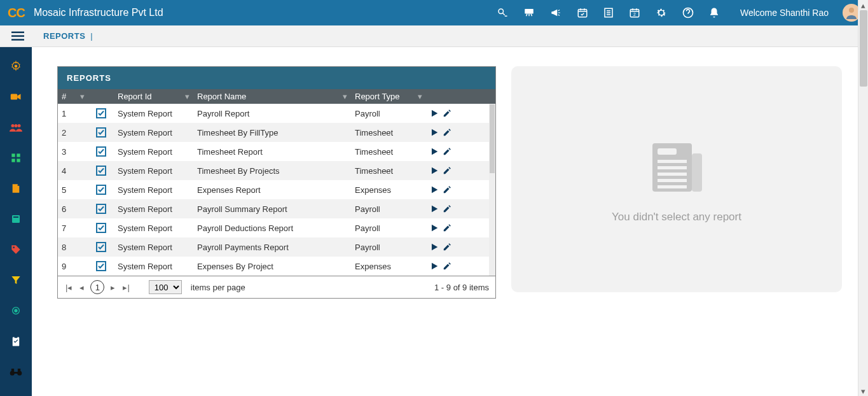 This screenshot has width=868, height=396. Describe the element at coordinates (277, 152) in the screenshot. I see `table-row: 3System ReportTimesheet ReportTimesheet` at that location.